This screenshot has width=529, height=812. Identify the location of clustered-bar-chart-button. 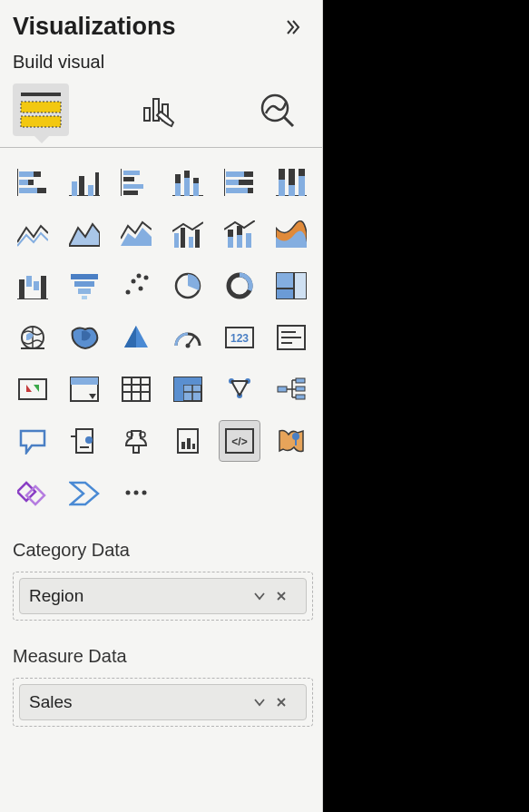
(84, 182).